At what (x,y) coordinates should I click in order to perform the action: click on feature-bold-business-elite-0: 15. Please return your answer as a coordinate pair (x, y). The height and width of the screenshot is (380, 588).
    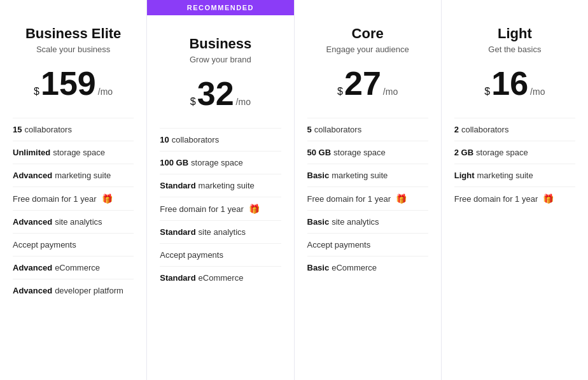
    Looking at the image, I should click on (17, 130).